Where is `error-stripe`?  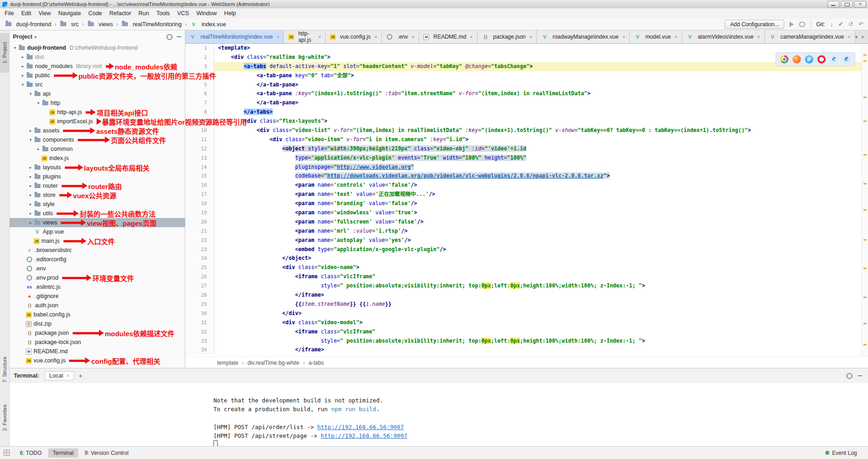 error-stripe is located at coordinates (865, 200).